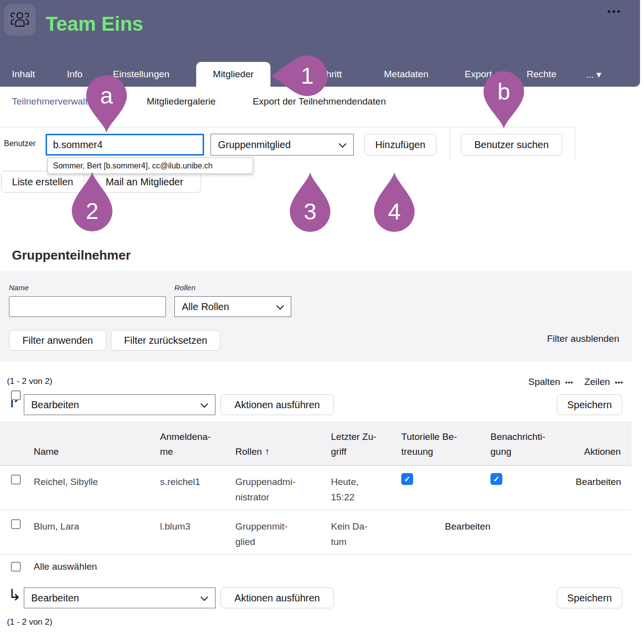  Describe the element at coordinates (583, 339) in the screenshot. I see `filter-hide-link: Filter ausblenden` at that location.